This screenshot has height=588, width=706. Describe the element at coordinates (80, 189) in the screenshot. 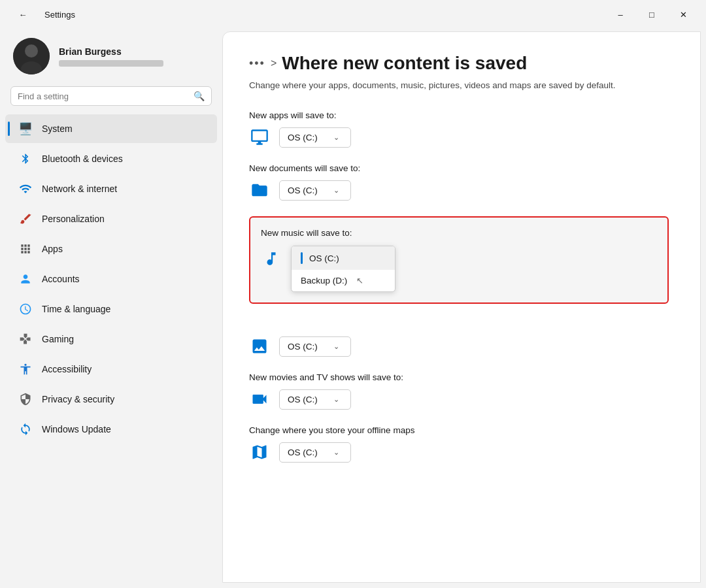

I see `sidebar-label-network: Network & internet` at that location.